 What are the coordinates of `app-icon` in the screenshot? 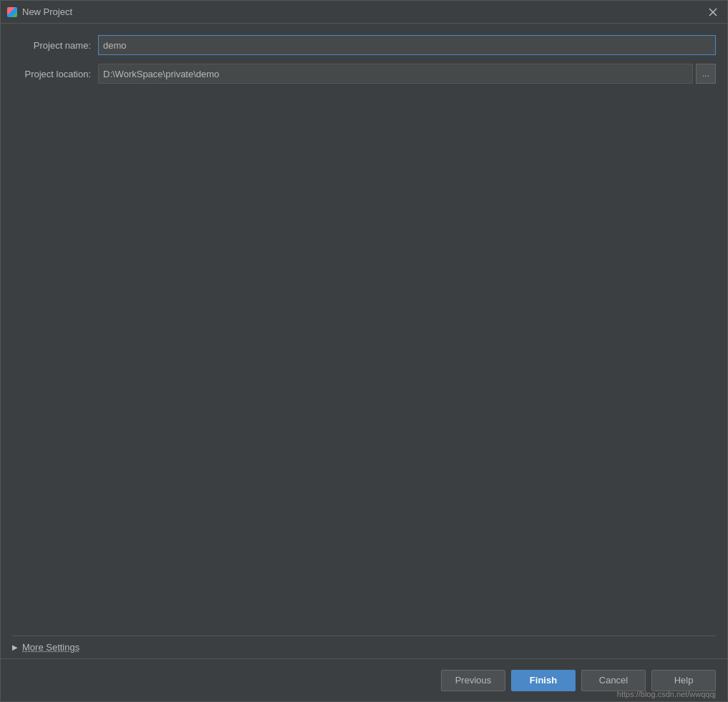 It's located at (12, 12).